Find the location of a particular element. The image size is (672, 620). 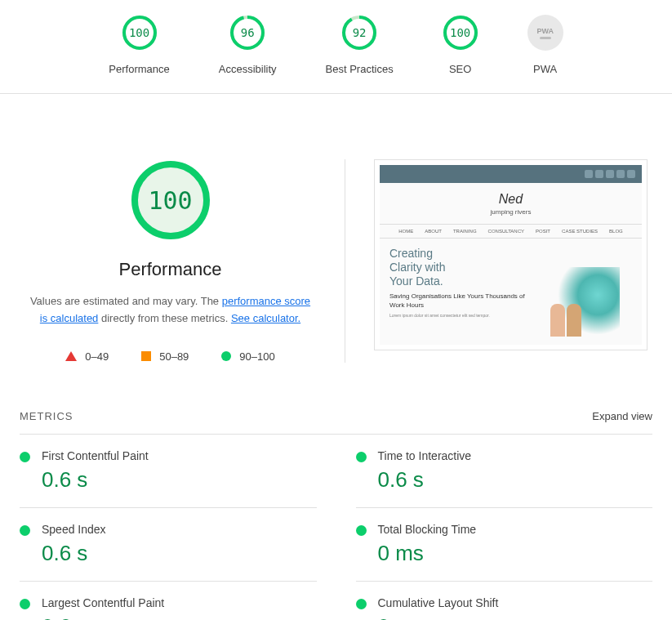

page-screenshot: Nedjumping rivers HOMEABOUTTRAININGCONSU… is located at coordinates (511, 255).